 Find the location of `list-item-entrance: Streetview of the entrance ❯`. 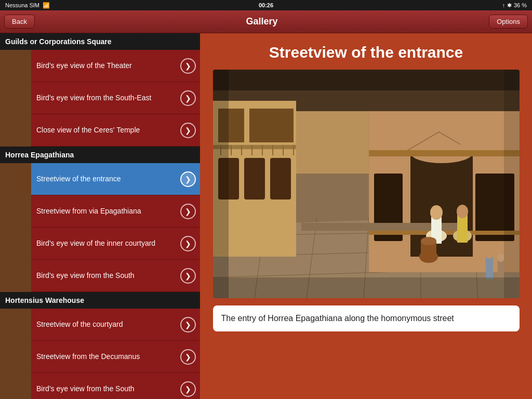

list-item-entrance: Streetview of the entrance ❯ is located at coordinates (100, 179).